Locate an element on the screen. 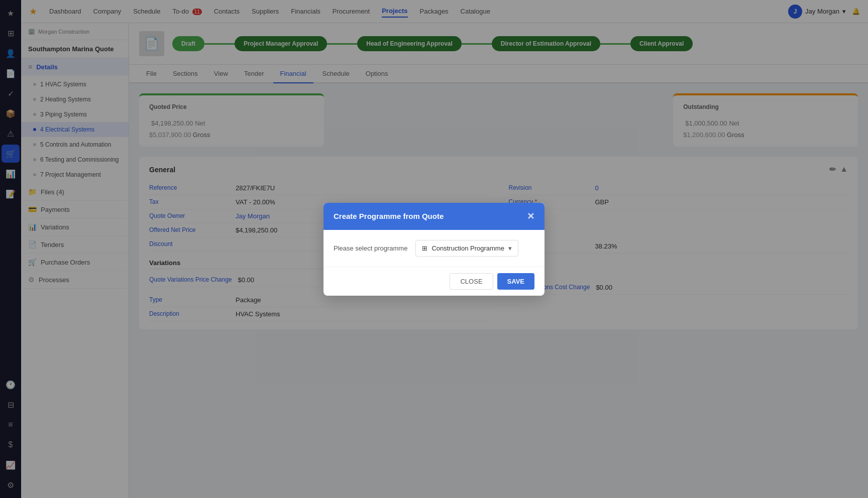  programme-grid-icon: ⊞ is located at coordinates (425, 248).